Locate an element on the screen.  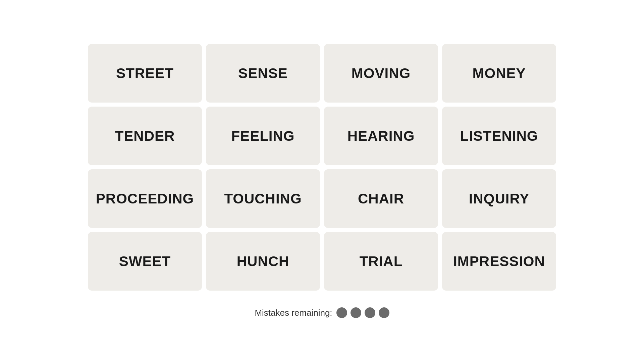
word-card-listening: LISTENING is located at coordinates (499, 136).